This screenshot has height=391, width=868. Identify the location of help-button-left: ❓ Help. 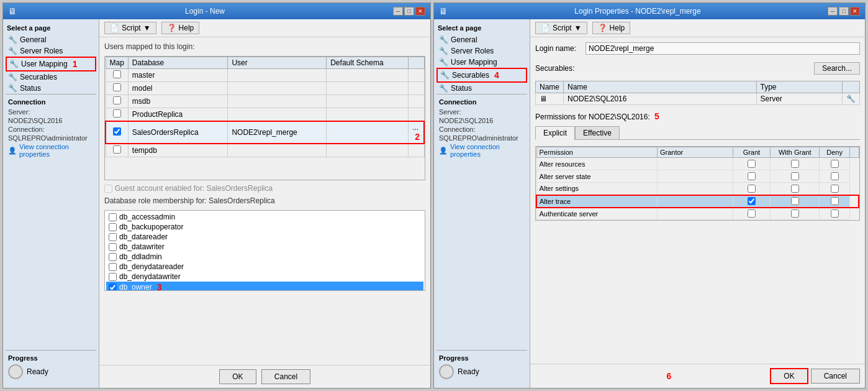
(181, 28).